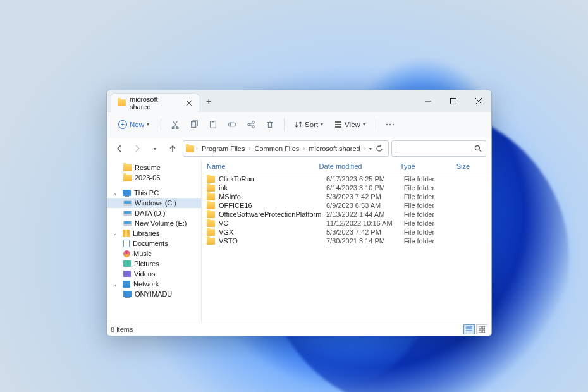 This screenshot has height=392, width=588. Describe the element at coordinates (270, 125) in the screenshot. I see `delete-button` at that location.